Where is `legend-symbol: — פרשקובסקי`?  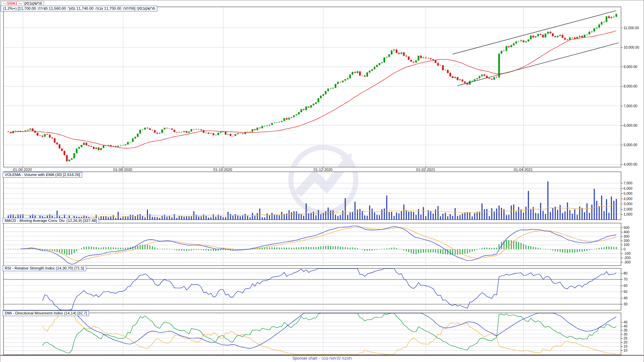 legend-symbol: — פרשקובסקי is located at coordinates (30, 3).